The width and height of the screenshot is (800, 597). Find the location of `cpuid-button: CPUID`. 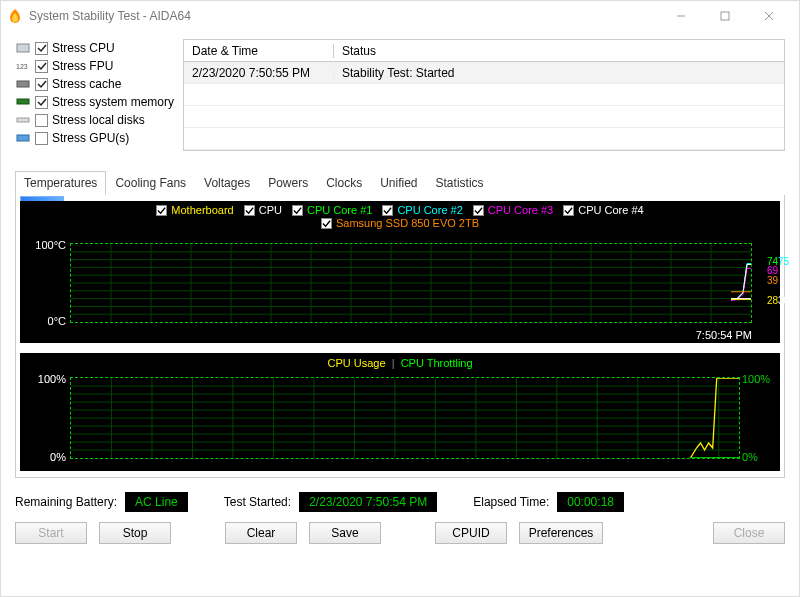

cpuid-button: CPUID is located at coordinates (471, 533).